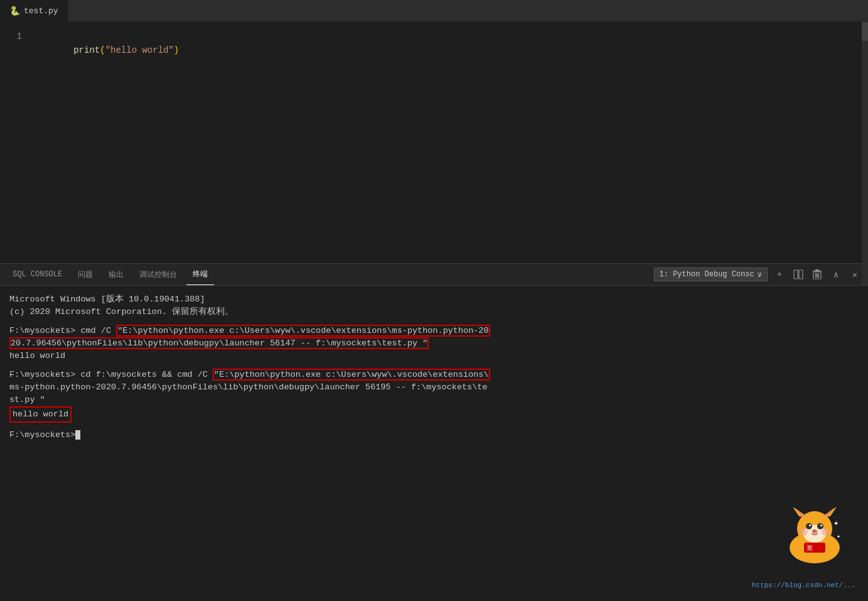 The height and width of the screenshot is (601, 868). I want to click on code-keyword-print: print, so click(87, 50).